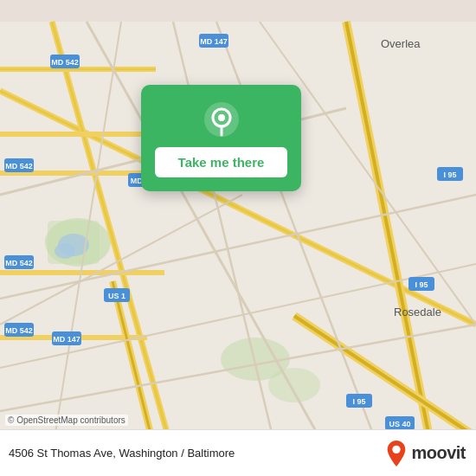 The image size is (476, 476). I want to click on bottom-bar: 4506 St Thomas Ave, Washington / Baltimo…, so click(238, 453).